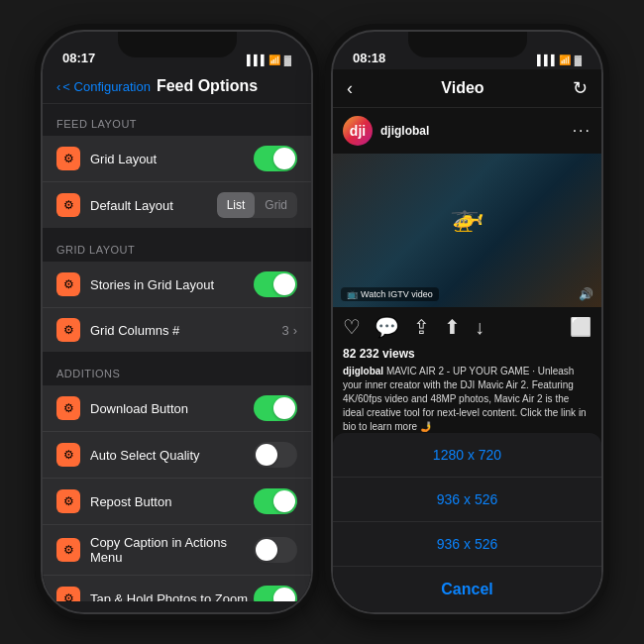 This screenshot has width=644, height=644. Describe the element at coordinates (480, 327) in the screenshot. I see `download-icon: ↓` at that location.